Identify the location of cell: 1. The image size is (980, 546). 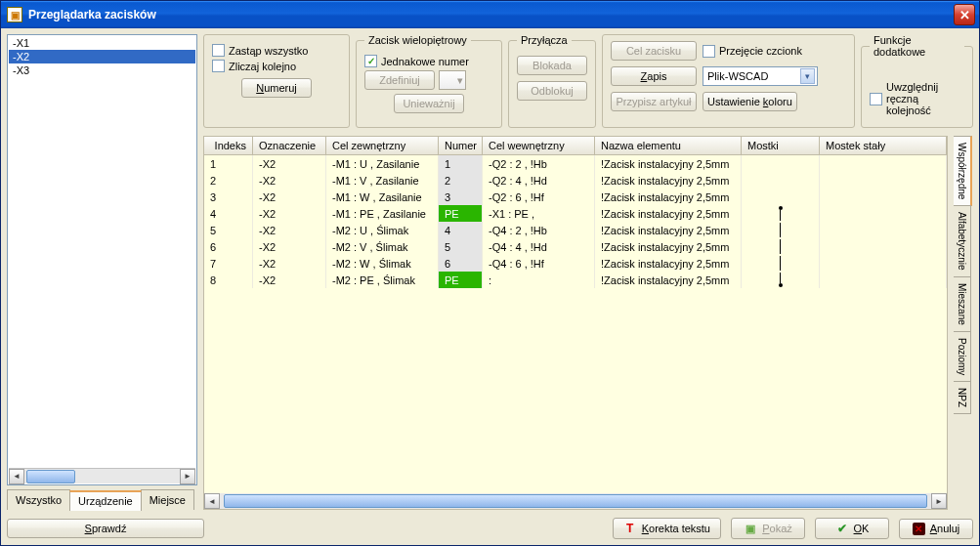
(461, 164).